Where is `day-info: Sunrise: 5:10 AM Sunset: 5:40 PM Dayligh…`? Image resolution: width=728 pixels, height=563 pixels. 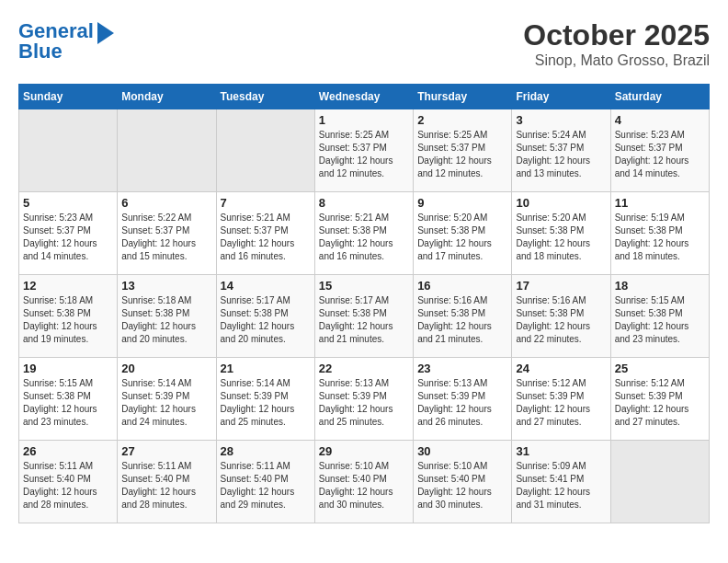 day-info: Sunrise: 5:10 AM Sunset: 5:40 PM Dayligh… is located at coordinates (462, 486).